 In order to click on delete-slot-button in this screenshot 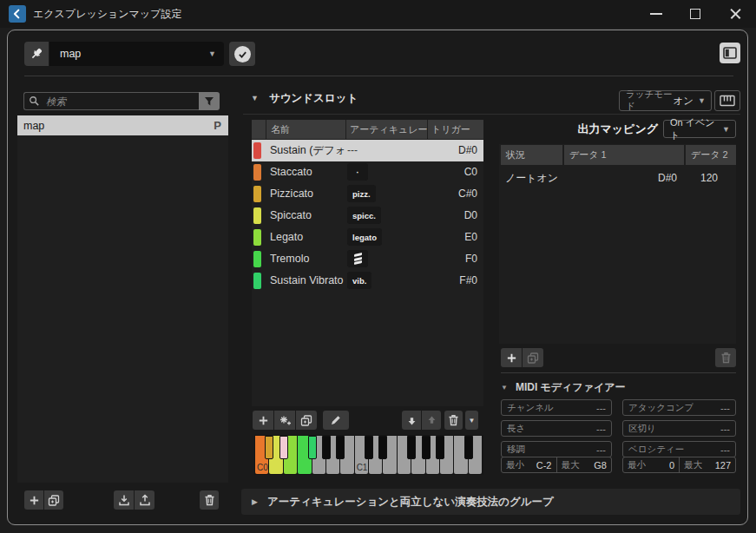, I will do `click(453, 420)`.